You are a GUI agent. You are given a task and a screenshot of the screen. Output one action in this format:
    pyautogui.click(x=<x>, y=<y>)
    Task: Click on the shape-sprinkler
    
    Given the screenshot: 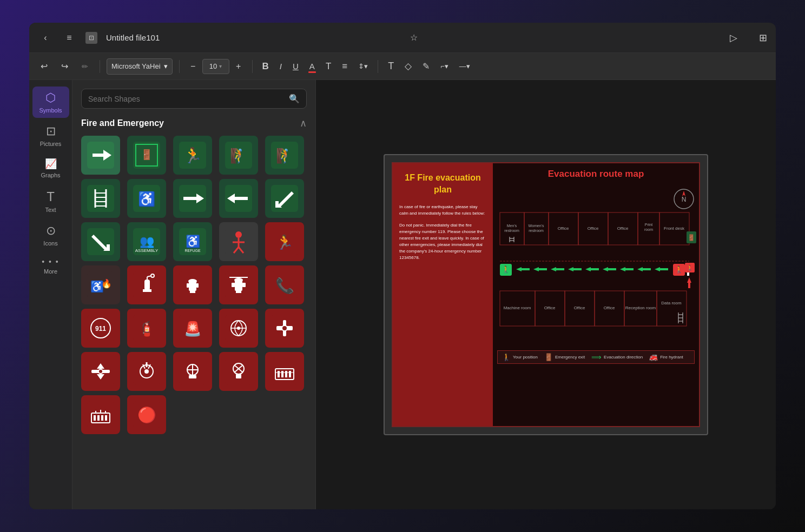 What is the action you would take?
    pyautogui.click(x=239, y=328)
    